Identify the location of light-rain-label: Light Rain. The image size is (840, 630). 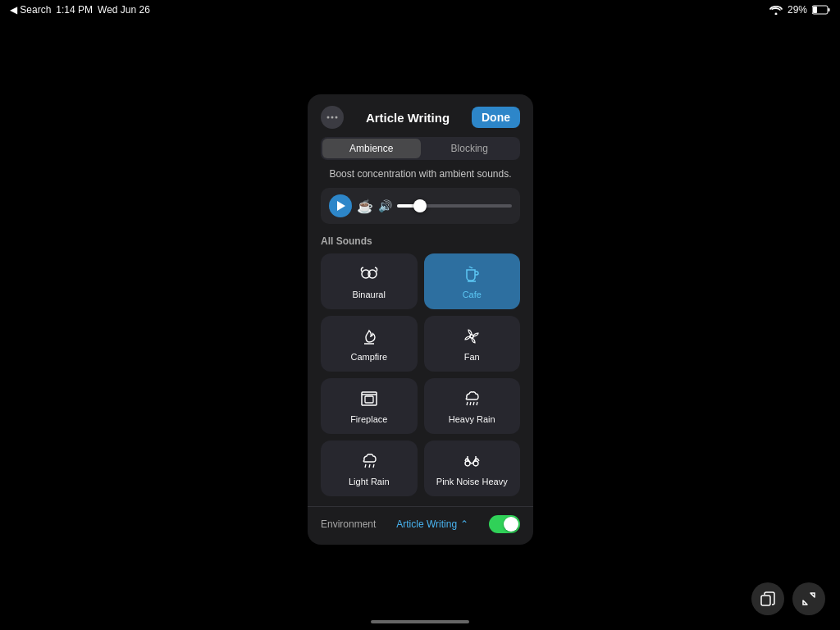
(369, 482).